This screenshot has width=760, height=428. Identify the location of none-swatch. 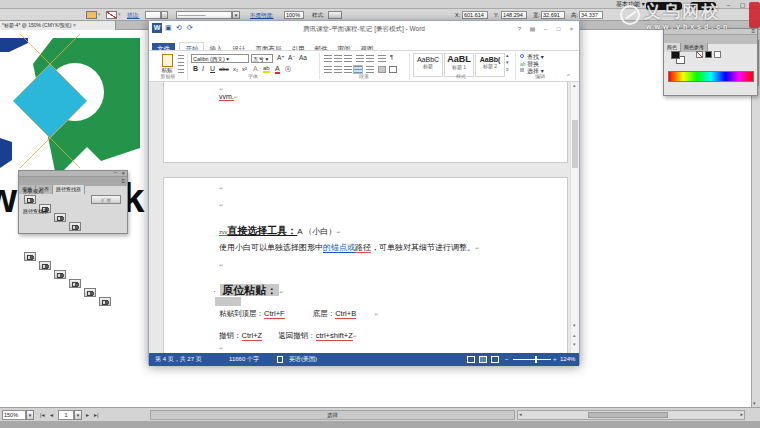
(700, 54).